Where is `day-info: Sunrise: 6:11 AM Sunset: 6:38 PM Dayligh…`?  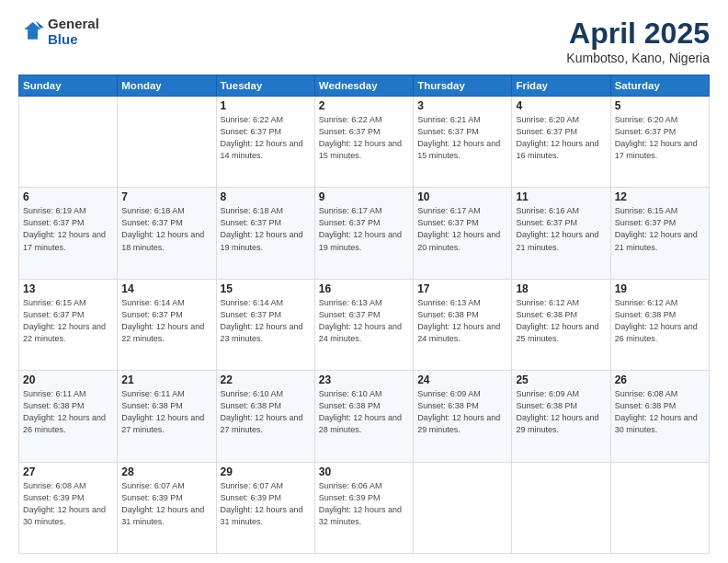
day-info: Sunrise: 6:11 AM Sunset: 6:38 PM Dayligh… is located at coordinates (166, 412).